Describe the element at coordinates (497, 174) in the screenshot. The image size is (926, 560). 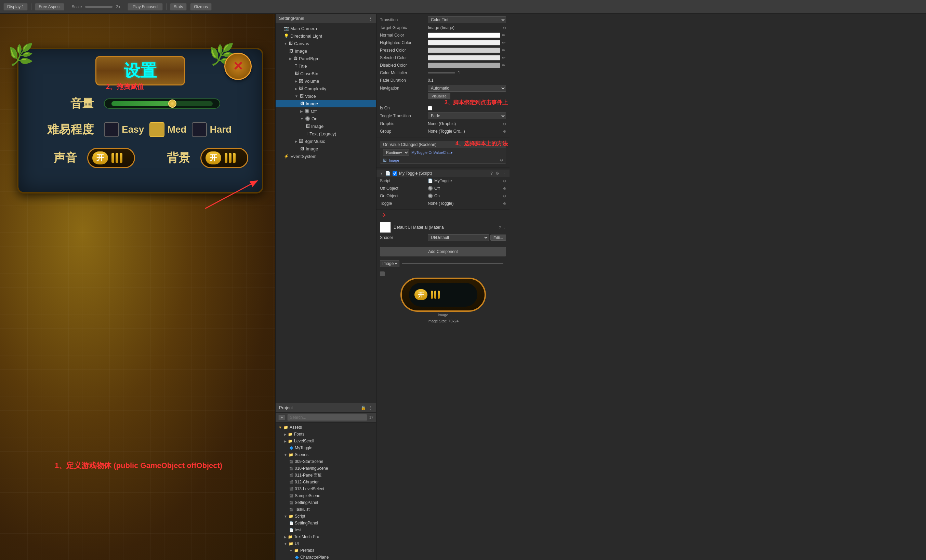
I see `my-toggle-settings-icon: ⚙` at that location.